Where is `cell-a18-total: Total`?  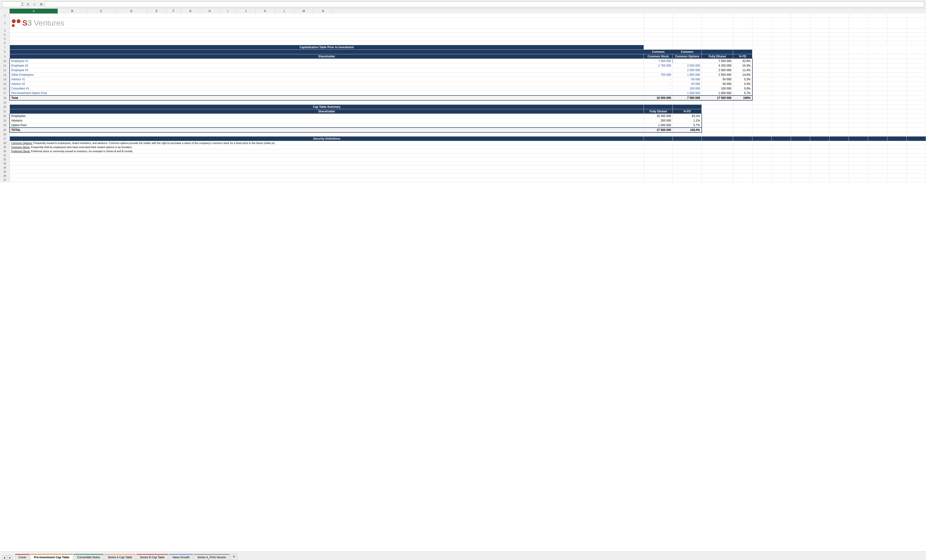
cell-a18-total: Total is located at coordinates (327, 98).